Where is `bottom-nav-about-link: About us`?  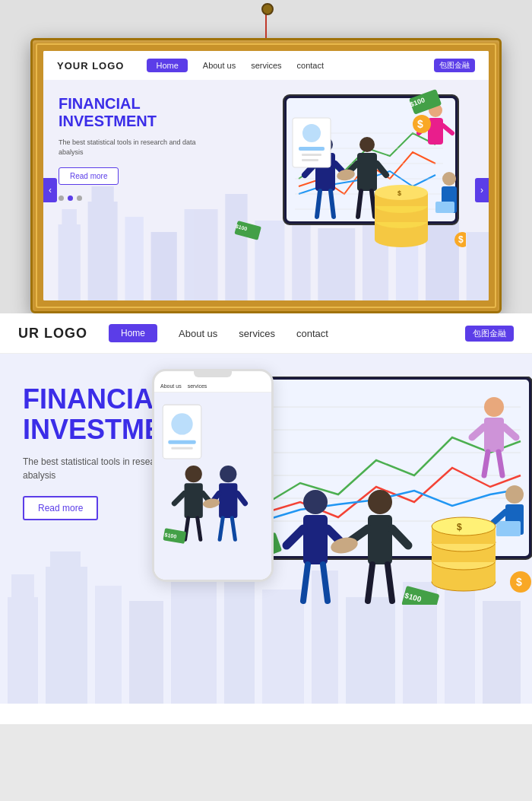
bottom-nav-about-link: About us is located at coordinates (198, 333).